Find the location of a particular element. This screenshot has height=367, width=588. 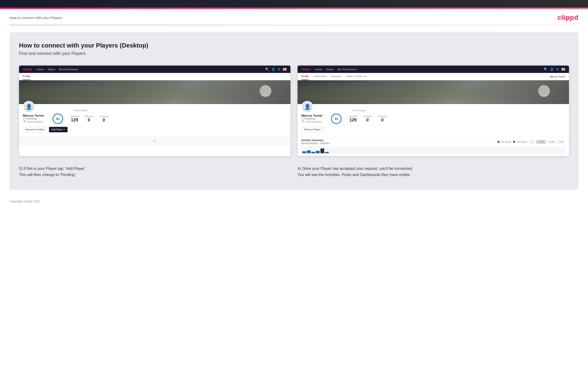

mock-nav-performance-1: My Performance is located at coordinates (69, 69).